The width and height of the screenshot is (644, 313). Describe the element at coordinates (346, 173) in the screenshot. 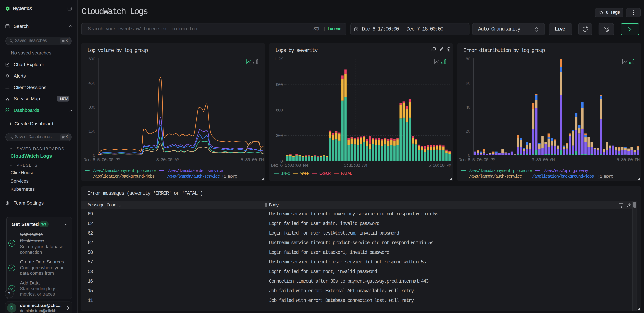

I see `svg-text: FATAL` at that location.